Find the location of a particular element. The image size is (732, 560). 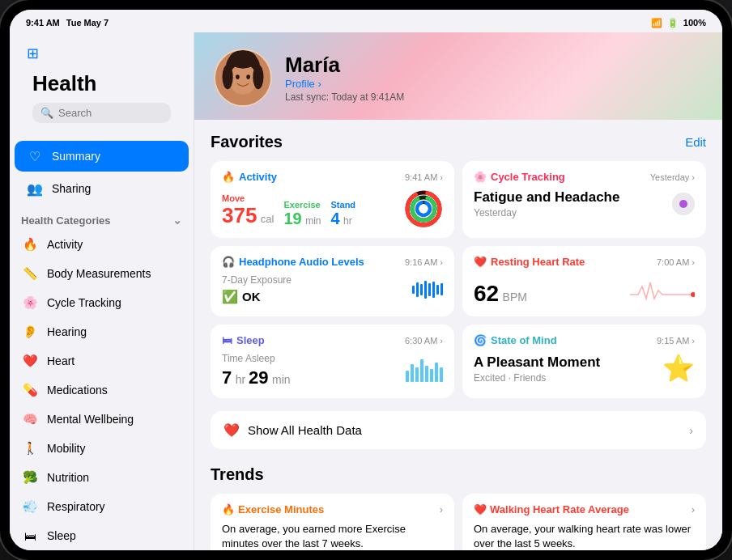

sidebar-item-sharing: 👥 Sharing is located at coordinates (102, 189).